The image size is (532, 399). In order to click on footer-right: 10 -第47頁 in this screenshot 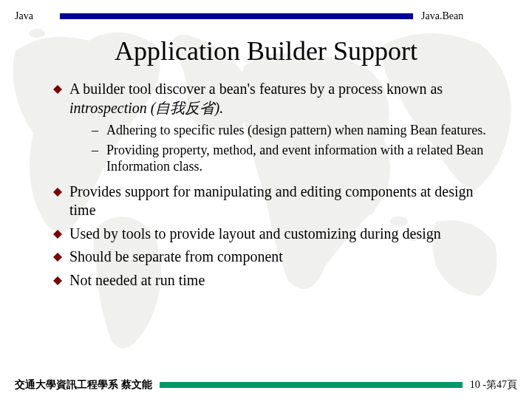, I will do `click(494, 385)`.